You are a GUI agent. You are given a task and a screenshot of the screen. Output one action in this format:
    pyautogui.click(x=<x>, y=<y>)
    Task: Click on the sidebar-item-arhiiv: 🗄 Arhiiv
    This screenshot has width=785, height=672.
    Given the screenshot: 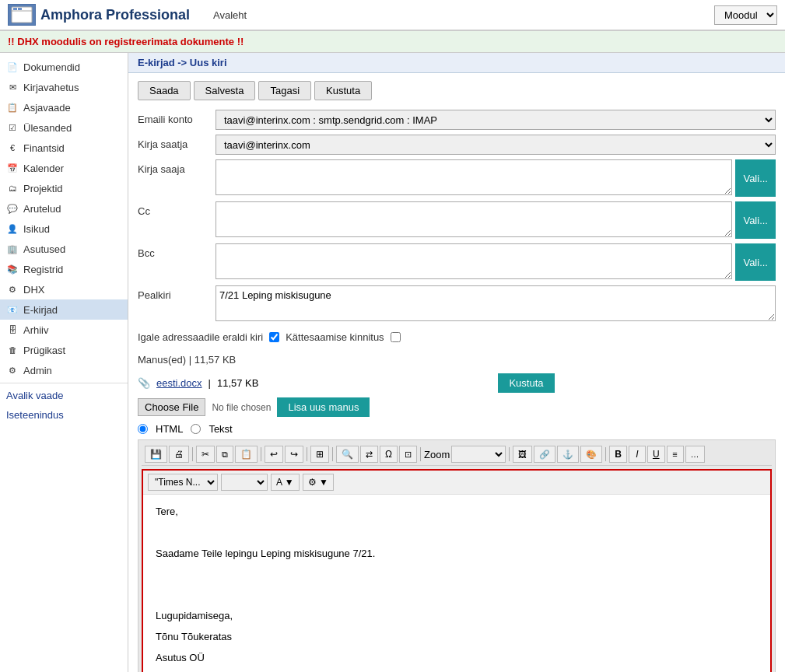 What is the action you would take?
    pyautogui.click(x=64, y=330)
    